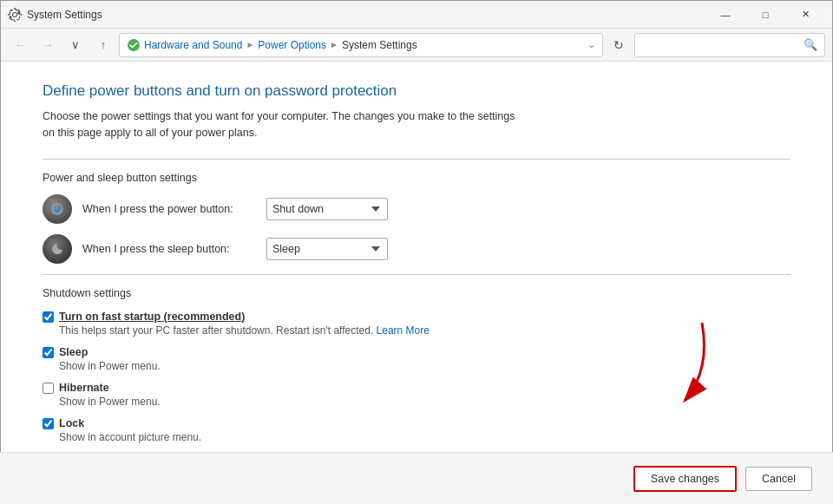  Describe the element at coordinates (49, 389) in the screenshot. I see `hibernate-checkbox` at that location.